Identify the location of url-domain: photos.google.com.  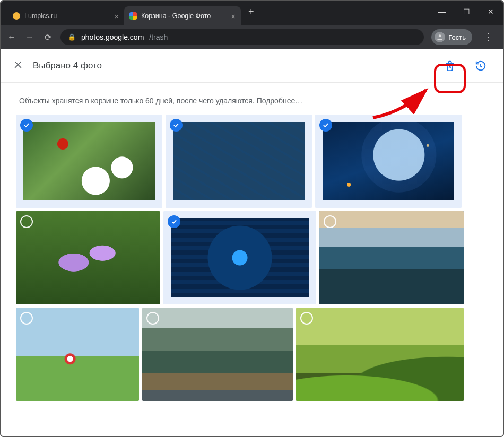
(112, 37).